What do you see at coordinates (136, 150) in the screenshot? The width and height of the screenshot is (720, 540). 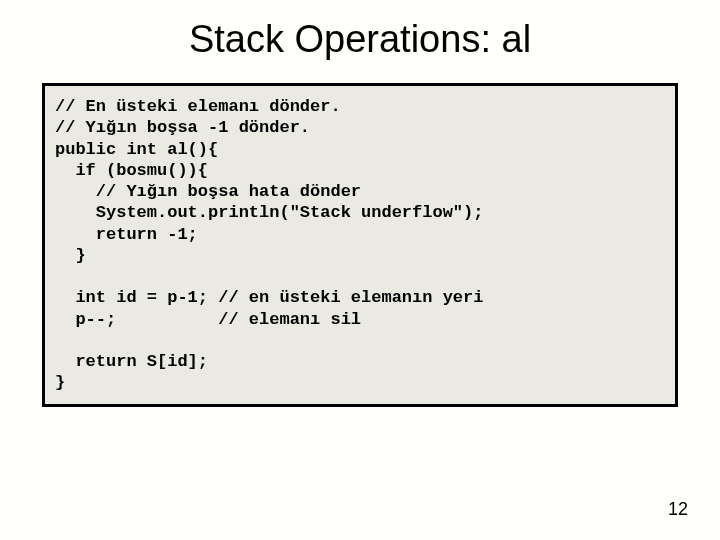 I see `code-line: public int al(){` at bounding box center [136, 150].